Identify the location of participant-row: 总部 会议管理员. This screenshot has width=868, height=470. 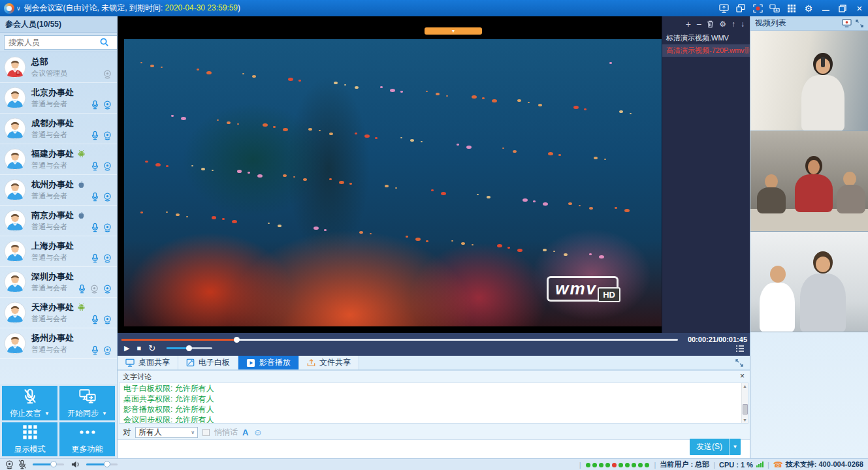
(59, 68).